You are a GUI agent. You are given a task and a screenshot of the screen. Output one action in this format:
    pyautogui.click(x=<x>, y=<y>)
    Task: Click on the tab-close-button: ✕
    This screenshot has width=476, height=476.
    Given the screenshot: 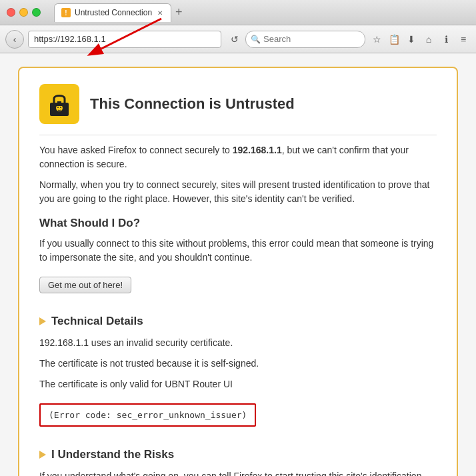 What is the action you would take?
    pyautogui.click(x=160, y=13)
    